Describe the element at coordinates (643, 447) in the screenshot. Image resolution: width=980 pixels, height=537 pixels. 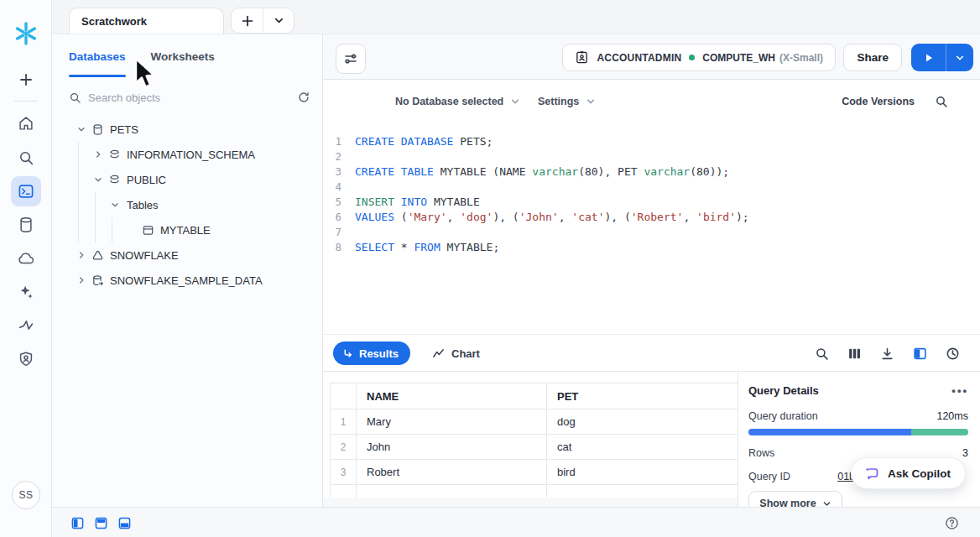
I see `table-cell: cat` at that location.